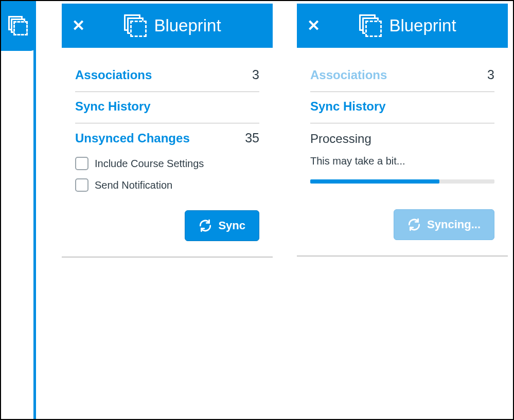  What do you see at coordinates (222, 226) in the screenshot?
I see `sync-button: Sync` at bounding box center [222, 226].